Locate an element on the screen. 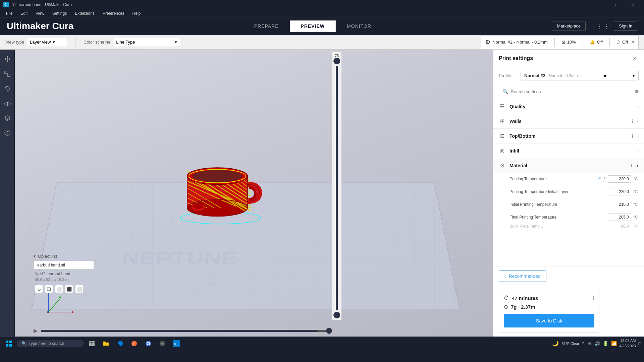  move-tool is located at coordinates (7, 59).